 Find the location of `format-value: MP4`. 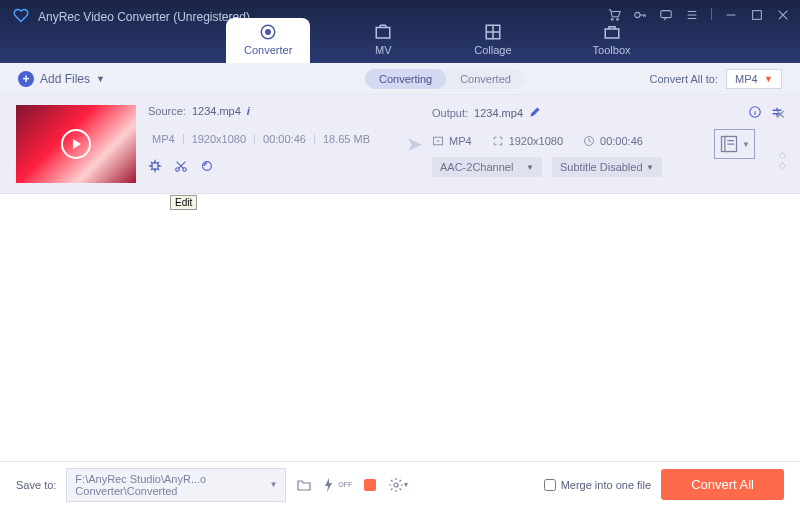

format-value: MP4 is located at coordinates (164, 139).